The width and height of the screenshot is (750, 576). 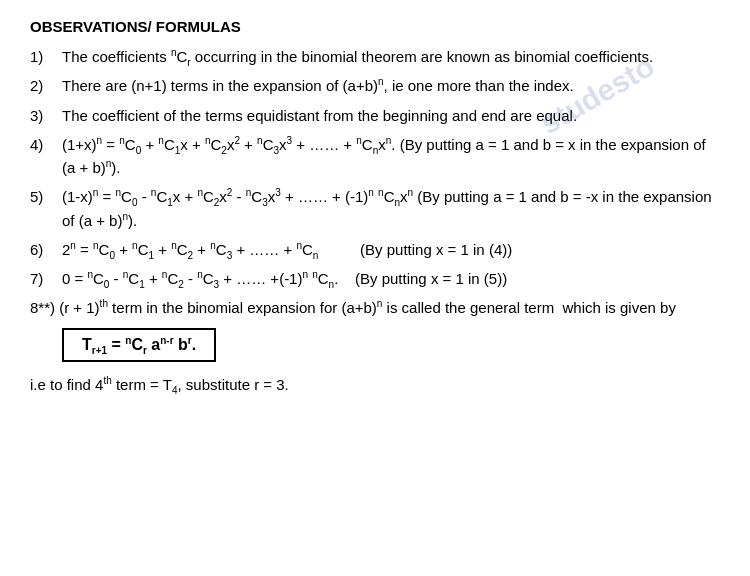 I want to click on list-item: 6) 2n = nC0 + nC1 + nC2 + nC3 + …… + nCn…, so click(x=375, y=250).